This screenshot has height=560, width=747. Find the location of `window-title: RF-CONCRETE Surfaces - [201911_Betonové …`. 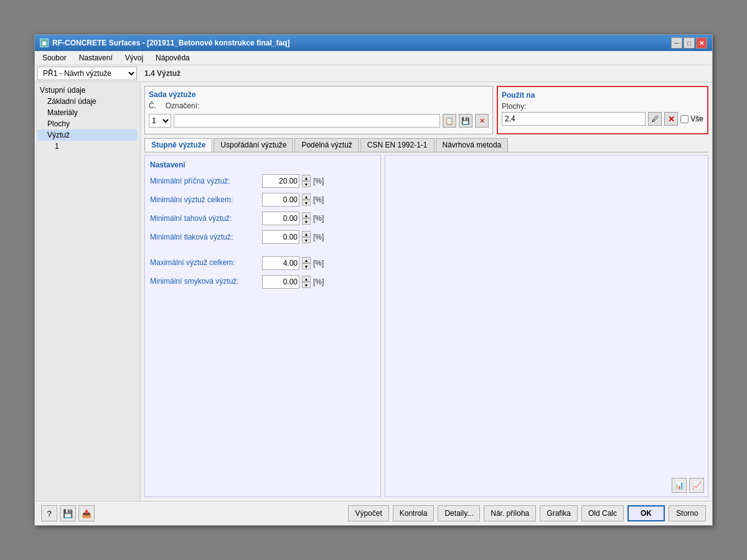

window-title: RF-CONCRETE Surfaces - [201911_Betonové … is located at coordinates (171, 43).